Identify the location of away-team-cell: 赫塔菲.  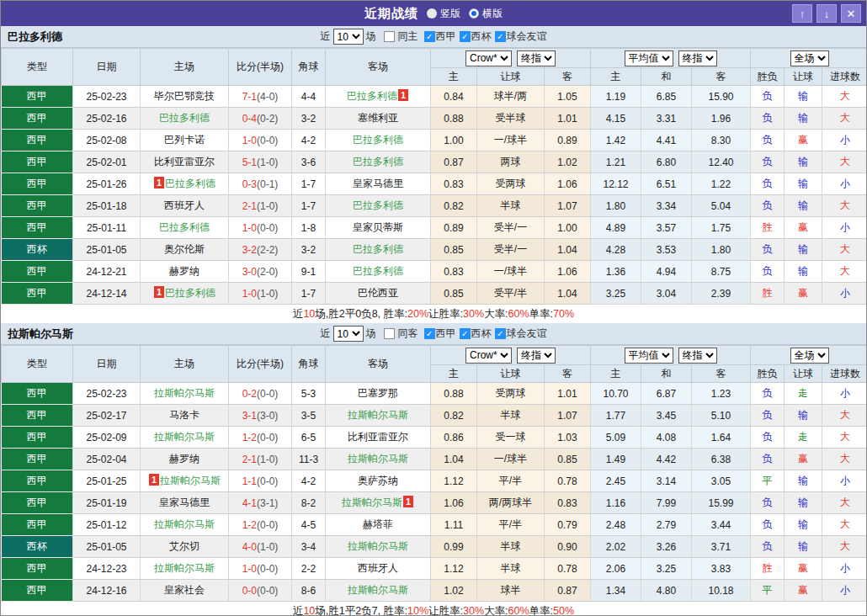
(379, 525).